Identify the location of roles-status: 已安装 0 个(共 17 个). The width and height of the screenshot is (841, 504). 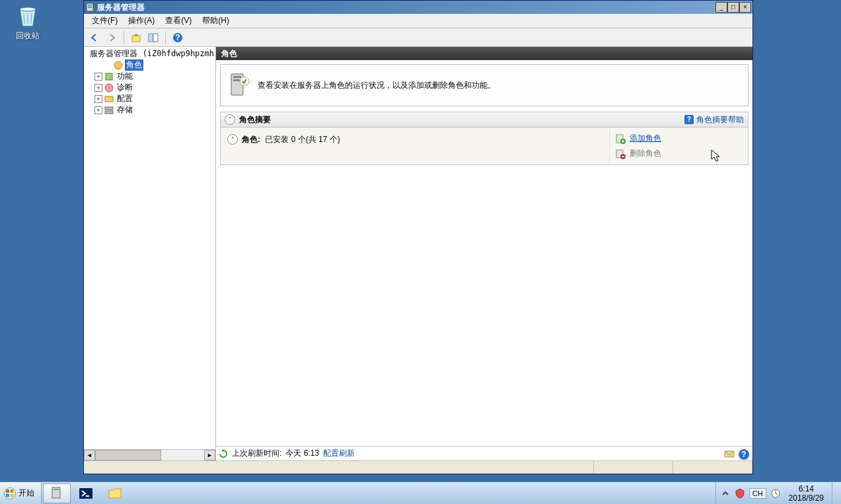
(303, 139).